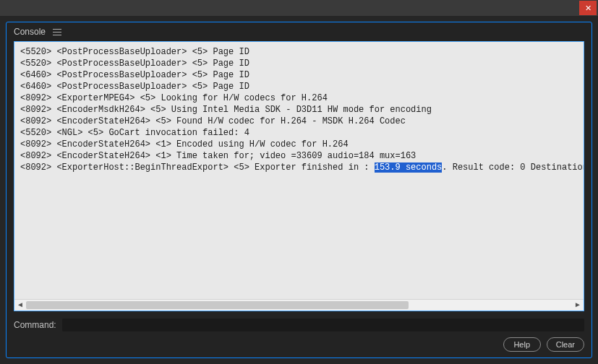 Image resolution: width=598 pixels, height=364 pixels. What do you see at coordinates (299, 98) in the screenshot?
I see `log-line: <8092> <ExporterMPEG4> <5> Looking for H…` at bounding box center [299, 98].